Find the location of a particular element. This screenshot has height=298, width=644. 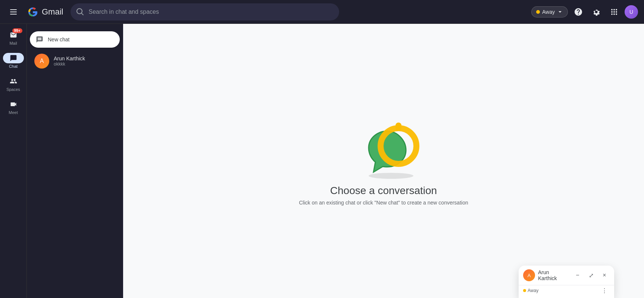

search-input is located at coordinates (211, 12).